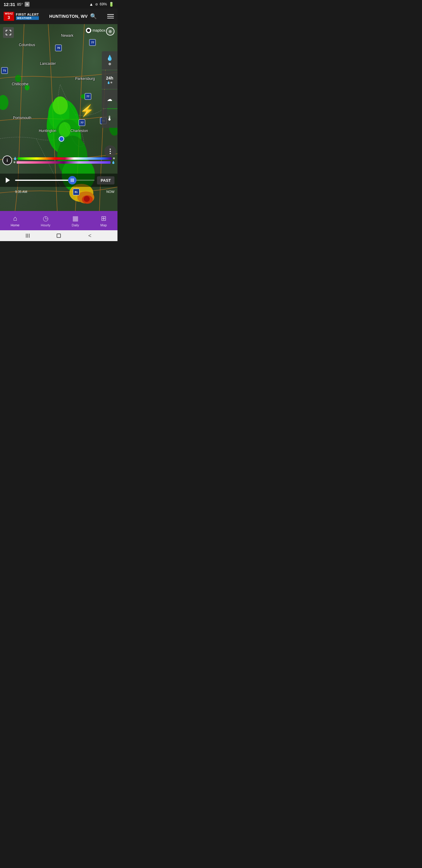 The height and width of the screenshot is (868, 422). I want to click on expand-map-button, so click(8, 32).